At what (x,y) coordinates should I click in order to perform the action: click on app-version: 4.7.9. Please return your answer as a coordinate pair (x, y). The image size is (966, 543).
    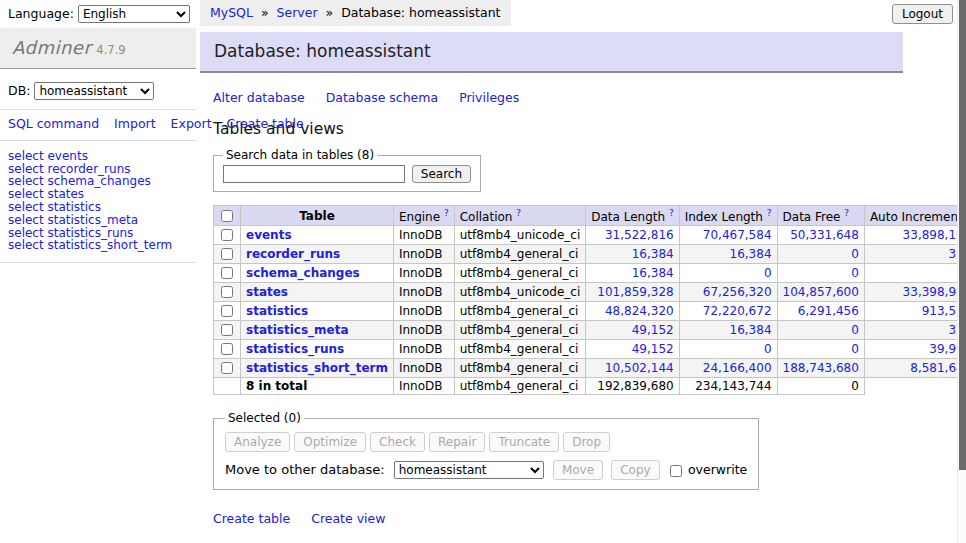
    Looking at the image, I should click on (110, 50).